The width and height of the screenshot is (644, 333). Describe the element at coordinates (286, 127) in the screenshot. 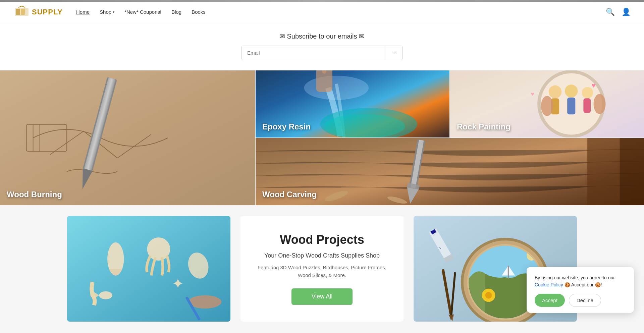

I see `epoxy-resin-label: Epoxy Resin` at that location.